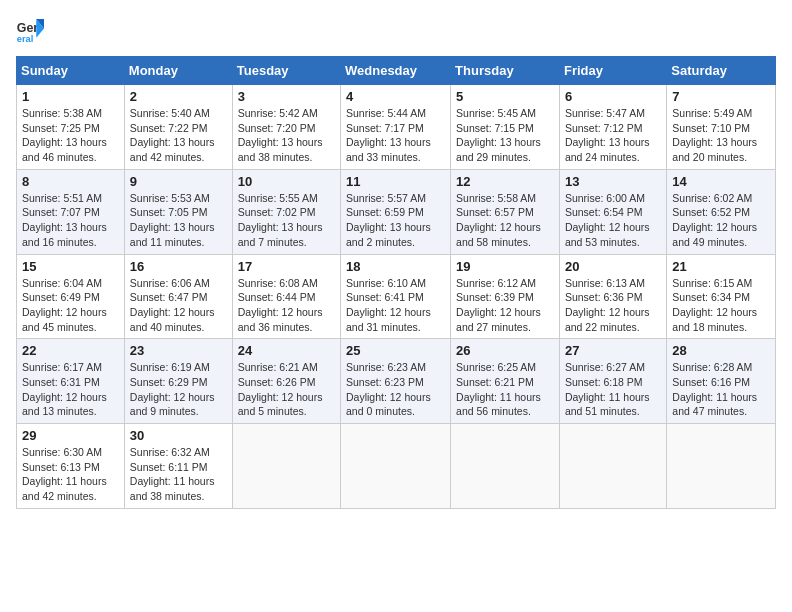 This screenshot has height=612, width=792. Describe the element at coordinates (286, 136) in the screenshot. I see `day-detail: Sunrise: 5:42 AM Sunset: 7:20 PM Dayligh…` at that location.